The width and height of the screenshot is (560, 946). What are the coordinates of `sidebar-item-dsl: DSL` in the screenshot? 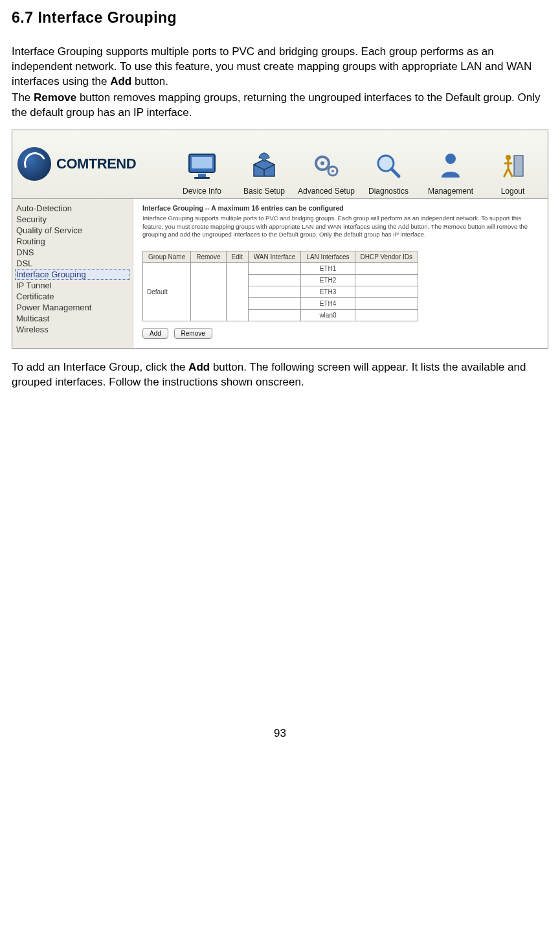 It's located at (73, 263).